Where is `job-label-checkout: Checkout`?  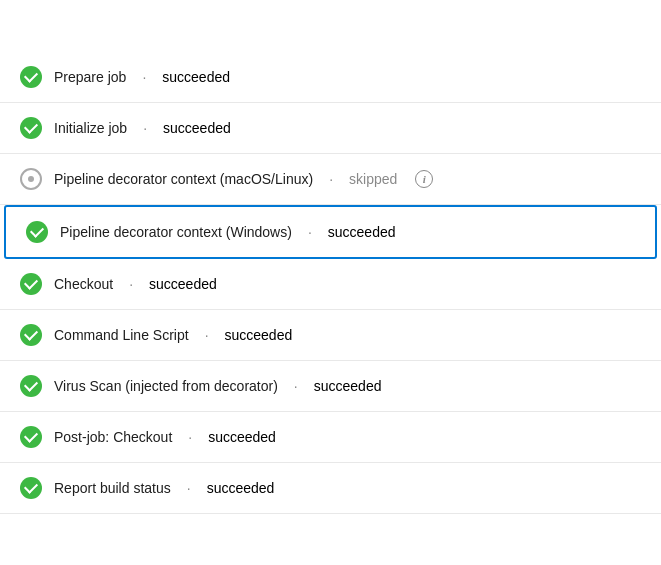 job-label-checkout: Checkout is located at coordinates (84, 284).